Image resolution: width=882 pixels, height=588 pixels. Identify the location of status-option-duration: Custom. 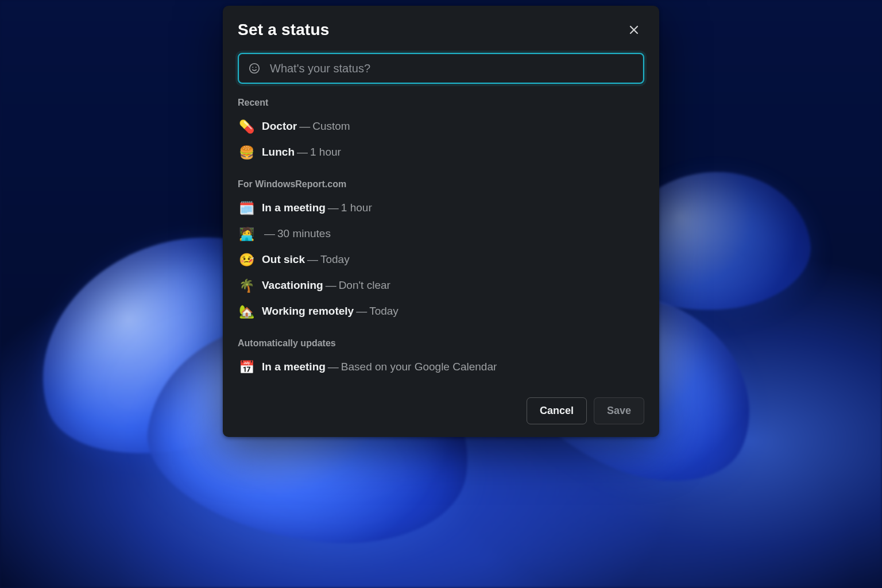
(331, 126).